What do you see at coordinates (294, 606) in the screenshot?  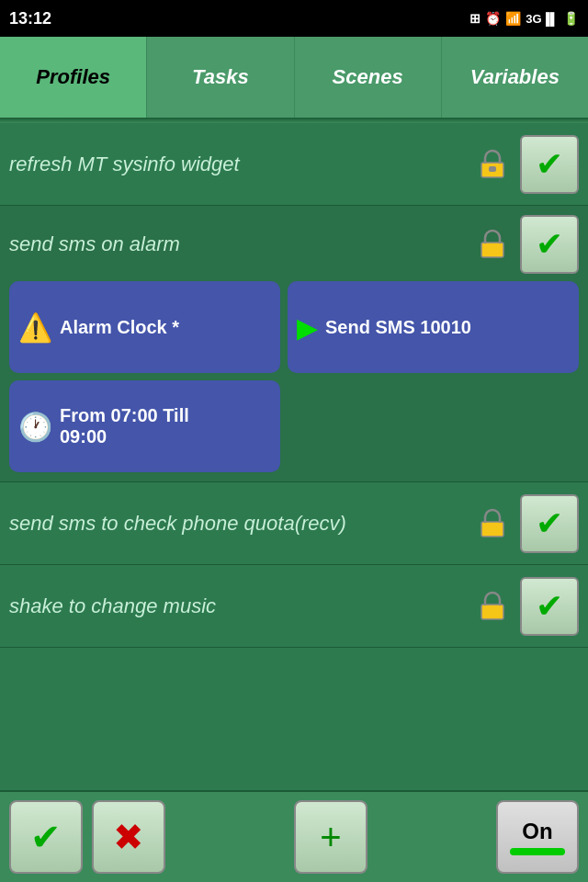 I see `list-item: shake to change music ✔` at bounding box center [294, 606].